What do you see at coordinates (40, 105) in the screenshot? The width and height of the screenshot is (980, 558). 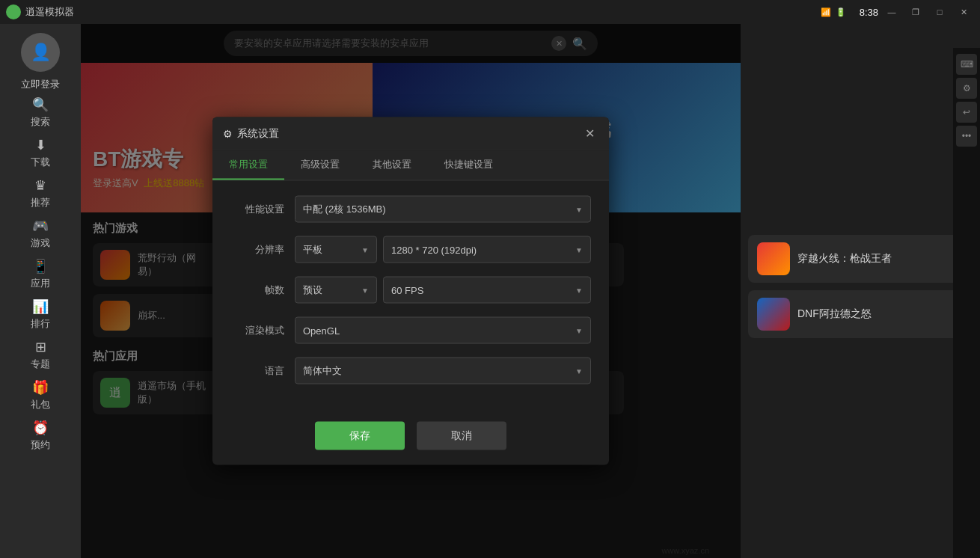 I see `search-icon: 🔍` at bounding box center [40, 105].